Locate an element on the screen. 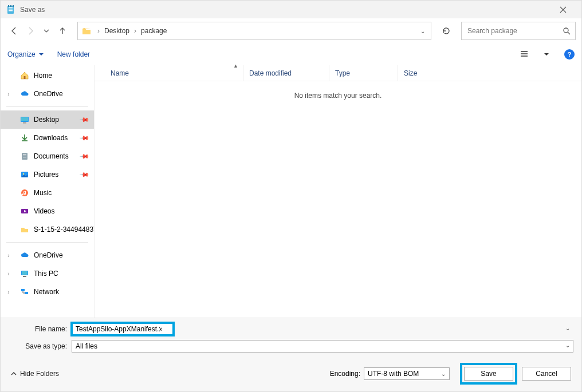 The image size is (582, 392). breadcrumb-dropdown: ⌄ is located at coordinates (424, 31).